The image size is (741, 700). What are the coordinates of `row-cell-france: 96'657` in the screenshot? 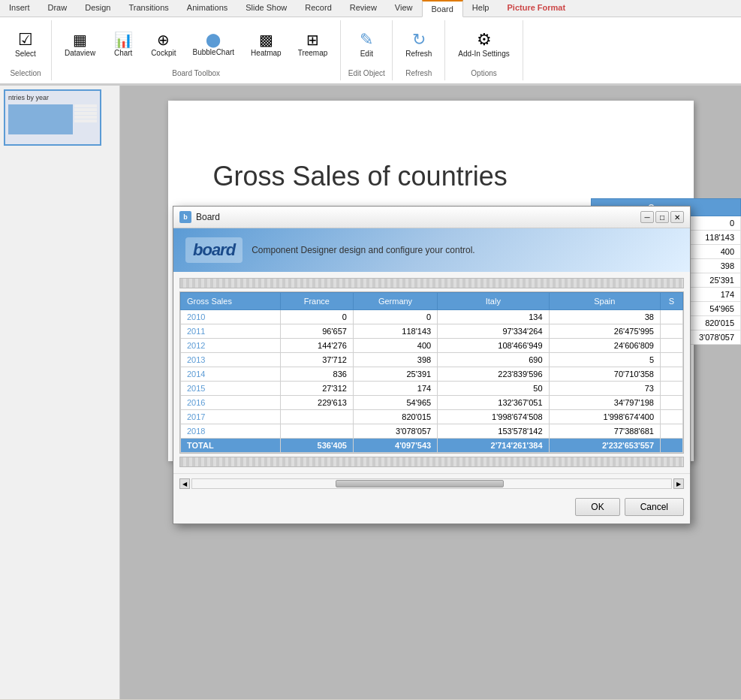 It's located at (317, 332).